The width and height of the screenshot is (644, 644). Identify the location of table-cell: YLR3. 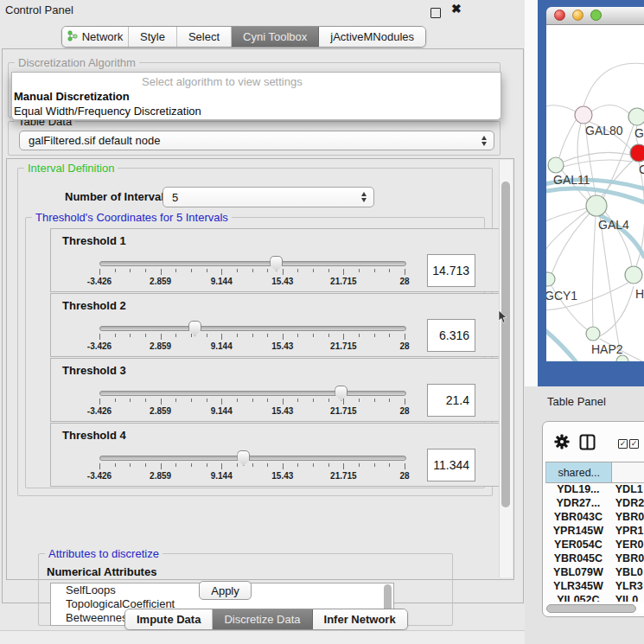
(628, 586).